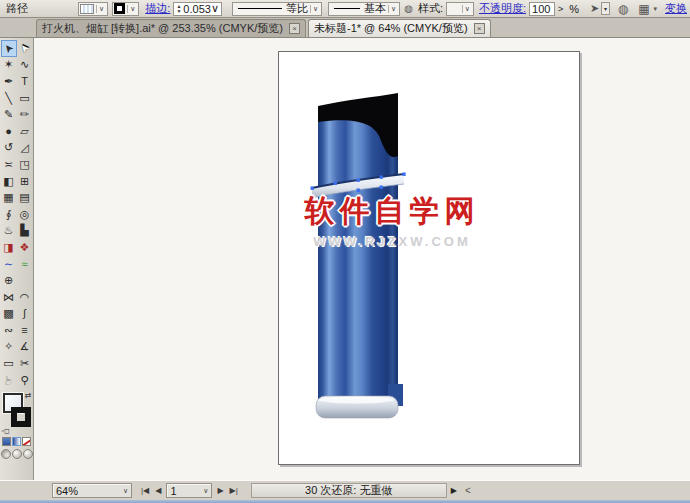 The width and height of the screenshot is (690, 503). Describe the element at coordinates (605, 8) in the screenshot. I see `select-similar-dropdown-icon: ▾` at that location.